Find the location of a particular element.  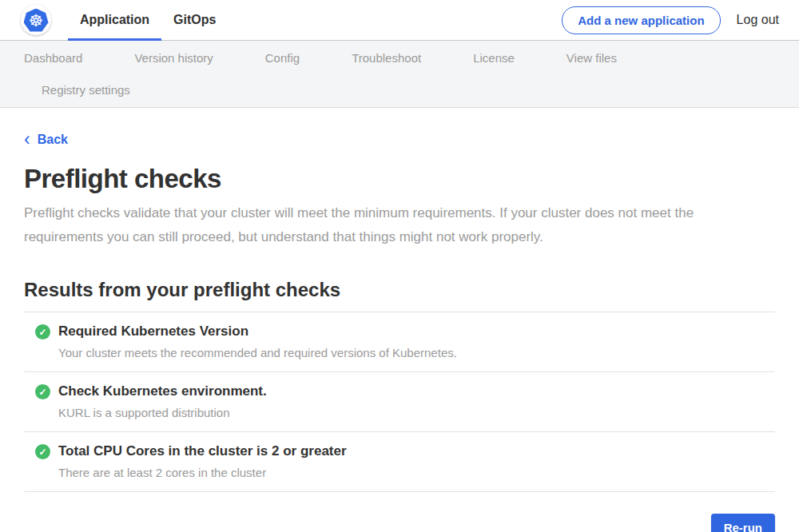

kubernetes-wheel-glyph: ☸ is located at coordinates (37, 21).